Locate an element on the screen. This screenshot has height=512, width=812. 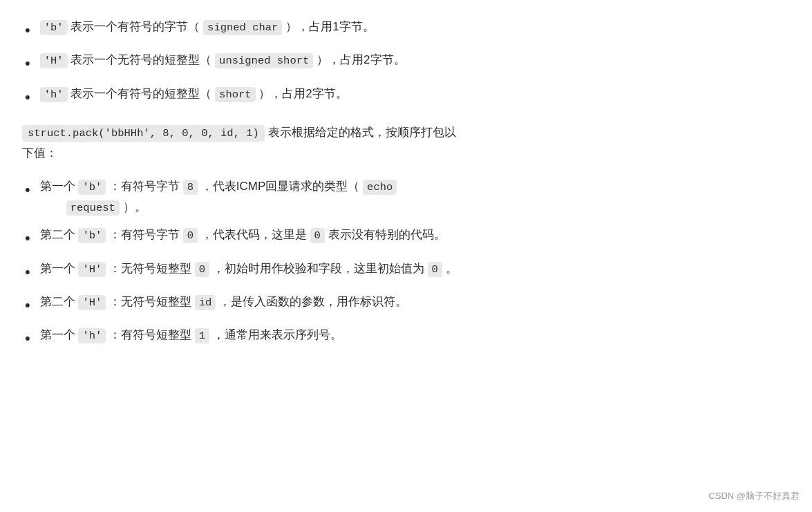
sub-b2-code1: 'b' is located at coordinates (92, 236).